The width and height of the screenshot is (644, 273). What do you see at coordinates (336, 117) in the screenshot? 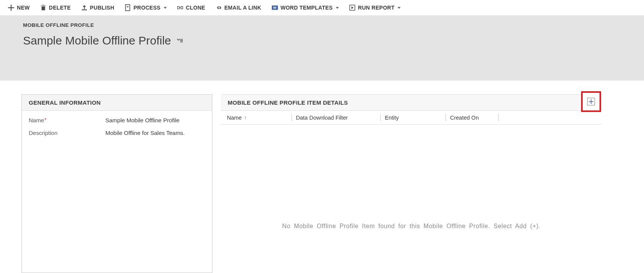
I see `column-header-filter: Data Download Filter` at bounding box center [336, 117].